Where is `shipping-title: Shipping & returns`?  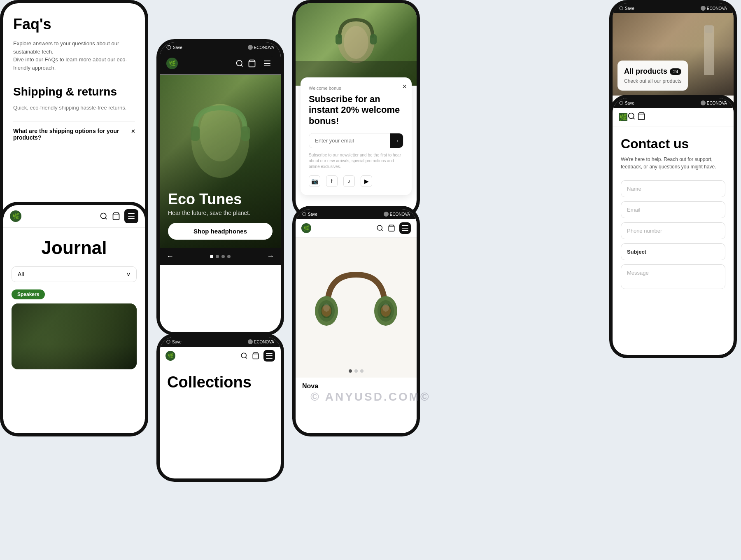
shipping-title: Shipping & returns is located at coordinates (74, 92).